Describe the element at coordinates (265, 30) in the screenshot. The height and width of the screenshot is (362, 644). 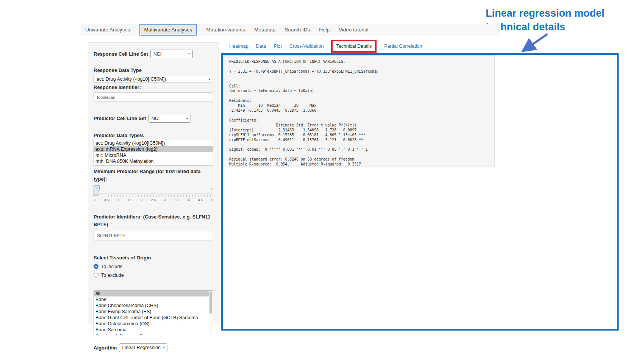
I see `nav-tab-metadata: Metadata` at that location.